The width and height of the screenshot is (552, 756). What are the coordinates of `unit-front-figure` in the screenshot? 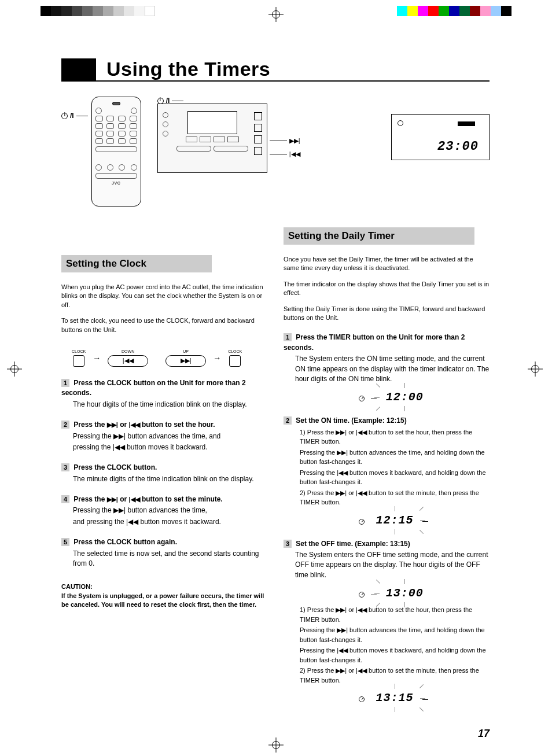 It's located at (212, 138).